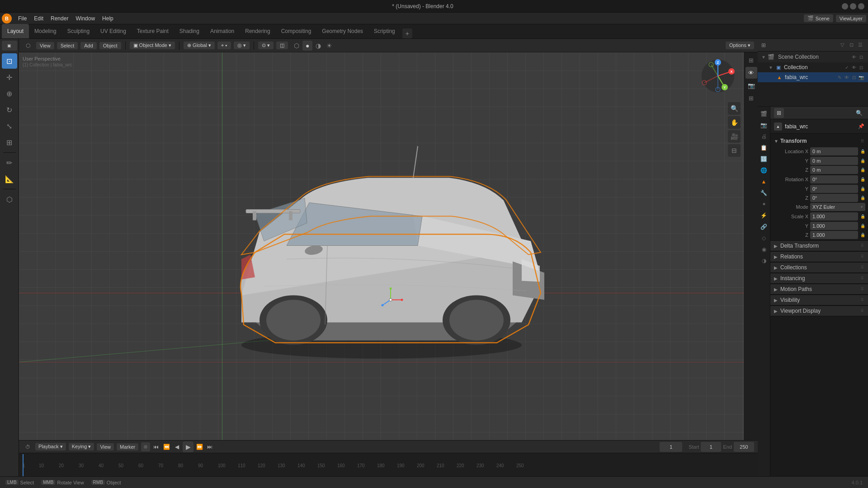 This screenshot has width=868, height=488. I want to click on motion-paths-header: ▶ Motion Paths ⠿, so click(819, 289).